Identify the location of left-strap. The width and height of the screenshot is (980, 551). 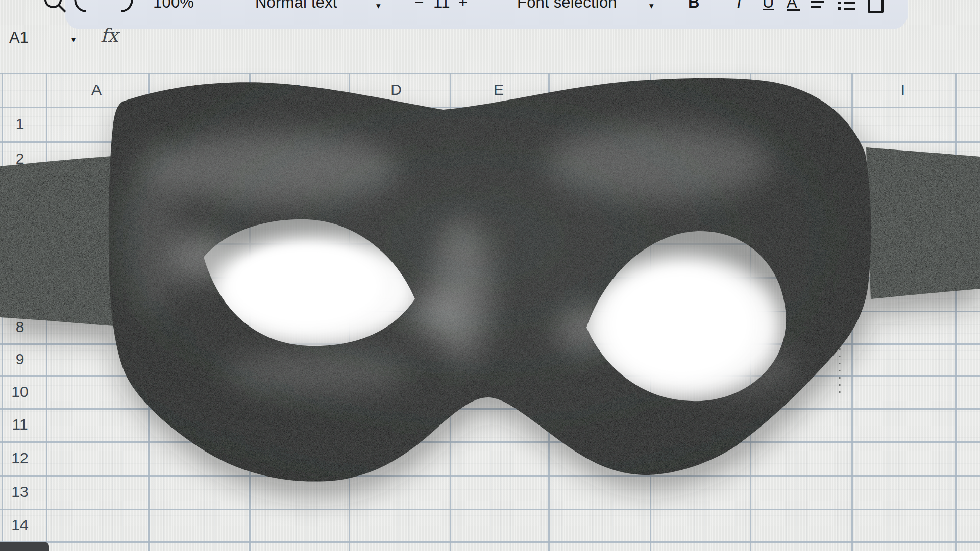
(60, 241).